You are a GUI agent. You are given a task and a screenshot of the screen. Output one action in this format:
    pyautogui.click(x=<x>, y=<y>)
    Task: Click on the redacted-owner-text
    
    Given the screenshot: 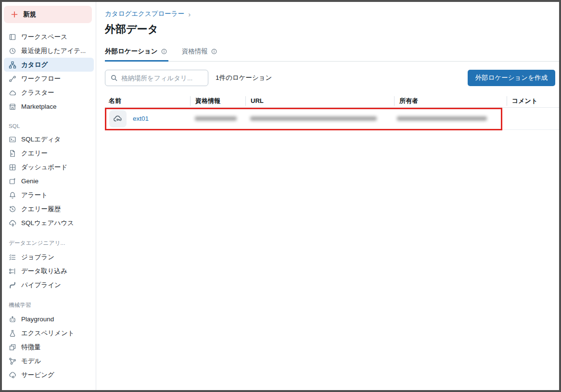 What is the action you would take?
    pyautogui.click(x=442, y=118)
    